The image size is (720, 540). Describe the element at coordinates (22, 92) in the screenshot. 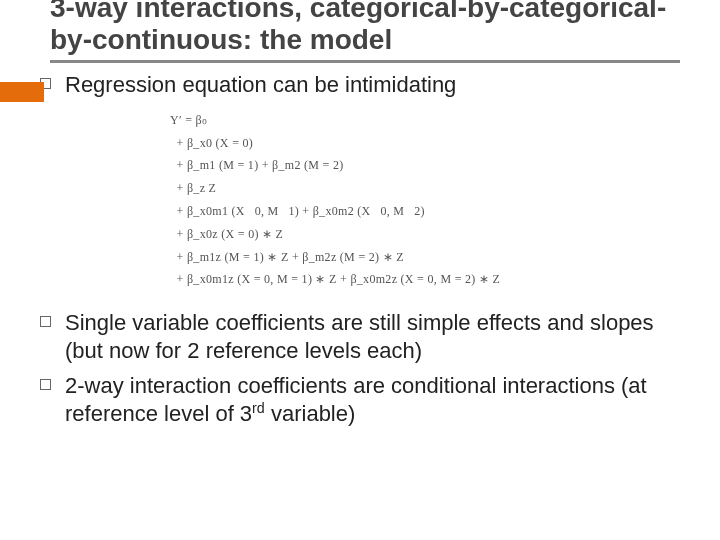

I see `accent-bar` at that location.